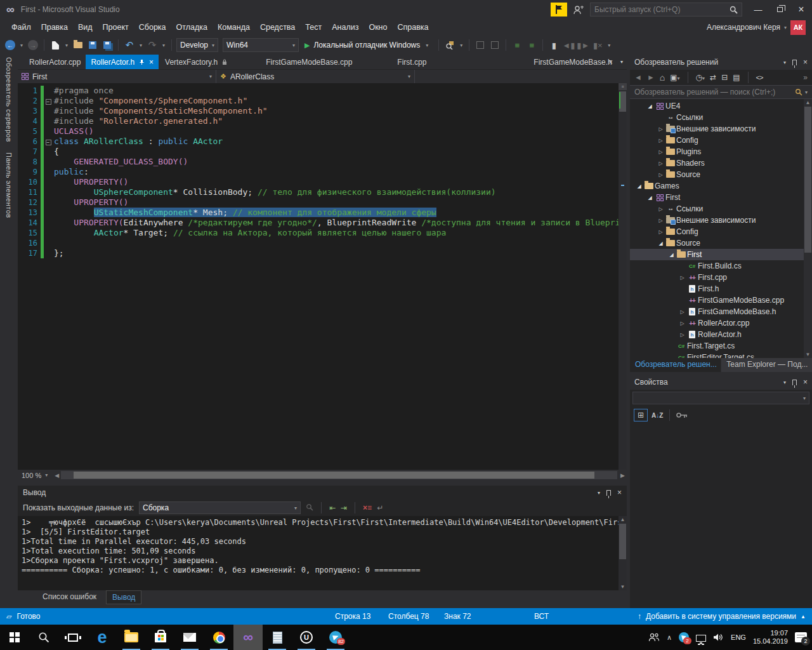 This screenshot has width=812, height=650. I want to click on editor-horizontal-scrollbar, so click(339, 475).